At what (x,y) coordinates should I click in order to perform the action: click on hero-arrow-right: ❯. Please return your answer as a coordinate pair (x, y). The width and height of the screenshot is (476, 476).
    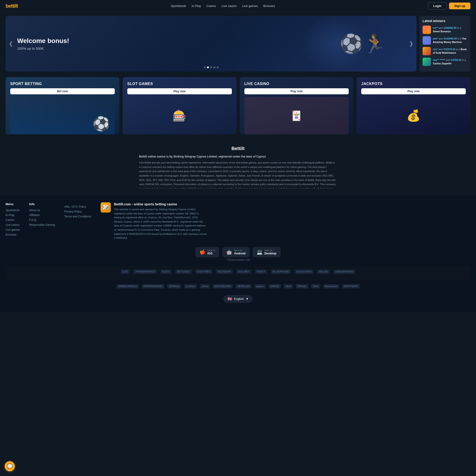
    Looking at the image, I should click on (411, 44).